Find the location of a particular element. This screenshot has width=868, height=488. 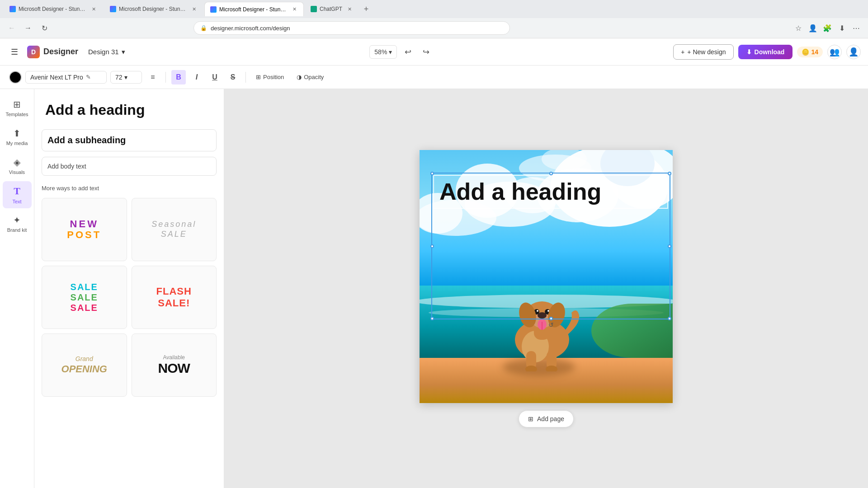

opacity-icon: ◑ is located at coordinates (299, 77).